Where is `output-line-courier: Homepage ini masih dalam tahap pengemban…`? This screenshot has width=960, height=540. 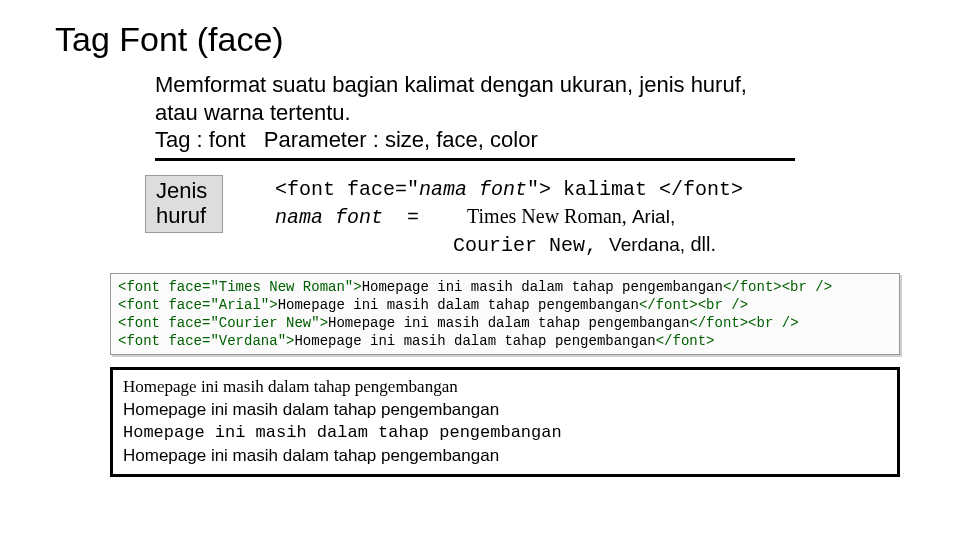
output-line-courier: Homepage ini masih dalam tahap pengemban… is located at coordinates (505, 434).